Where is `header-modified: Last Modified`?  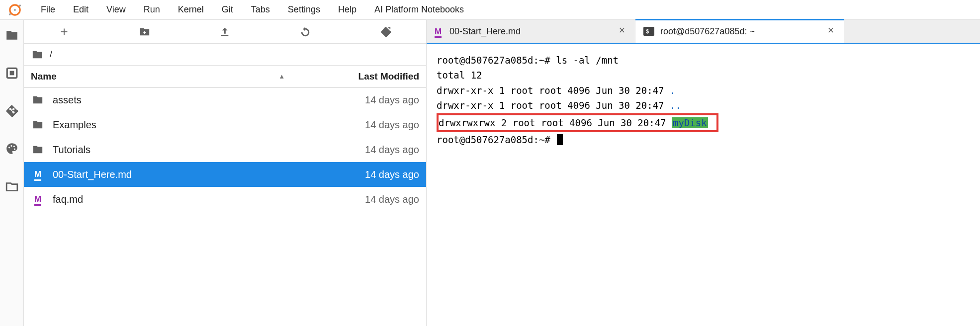 header-modified: Last Modified is located at coordinates (362, 77).